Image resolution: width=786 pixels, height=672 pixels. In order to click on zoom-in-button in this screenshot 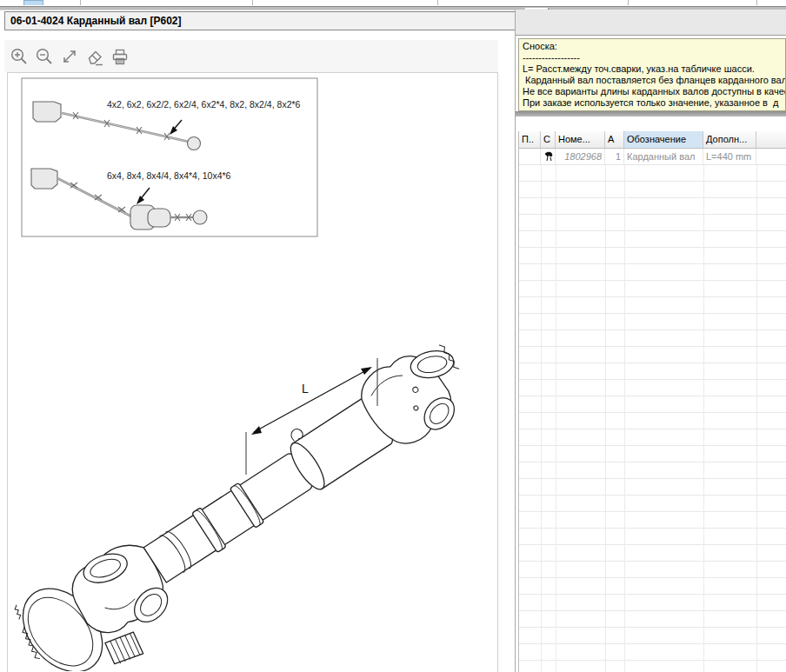, I will do `click(19, 57)`.